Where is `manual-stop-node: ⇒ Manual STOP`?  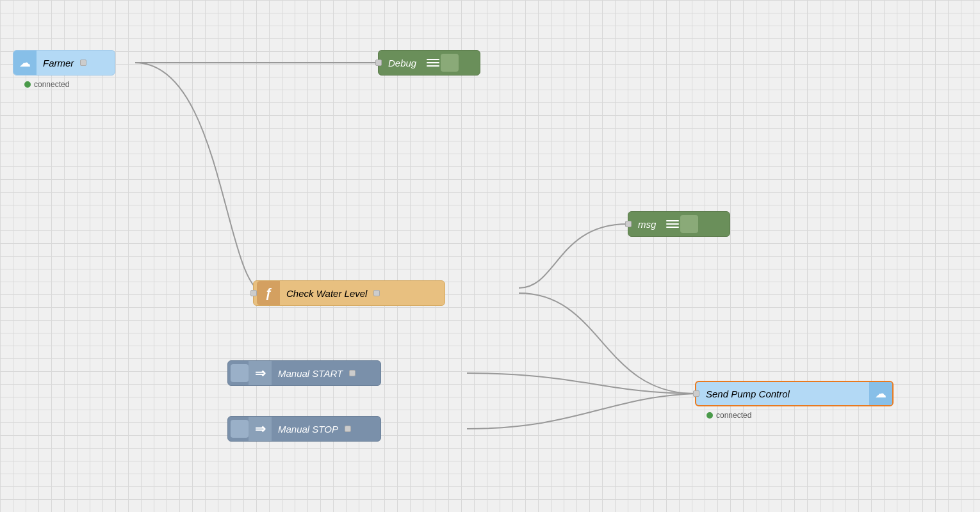 manual-stop-node: ⇒ Manual STOP is located at coordinates (304, 429).